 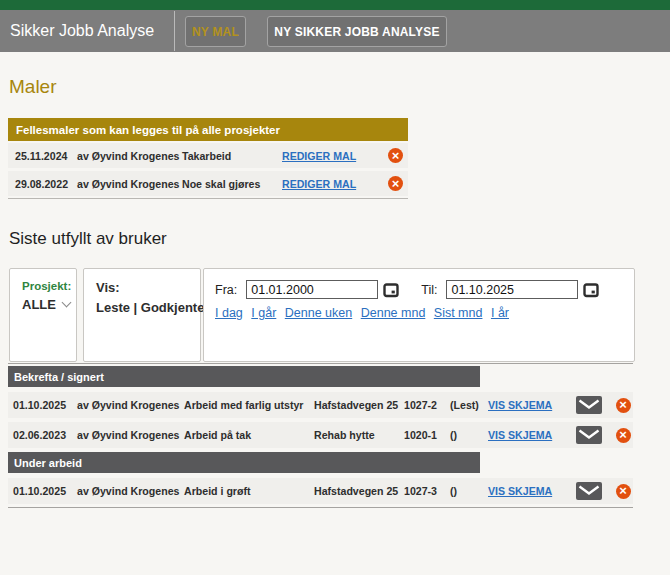 I want to click on row-number: 1027-2, so click(x=427, y=405).